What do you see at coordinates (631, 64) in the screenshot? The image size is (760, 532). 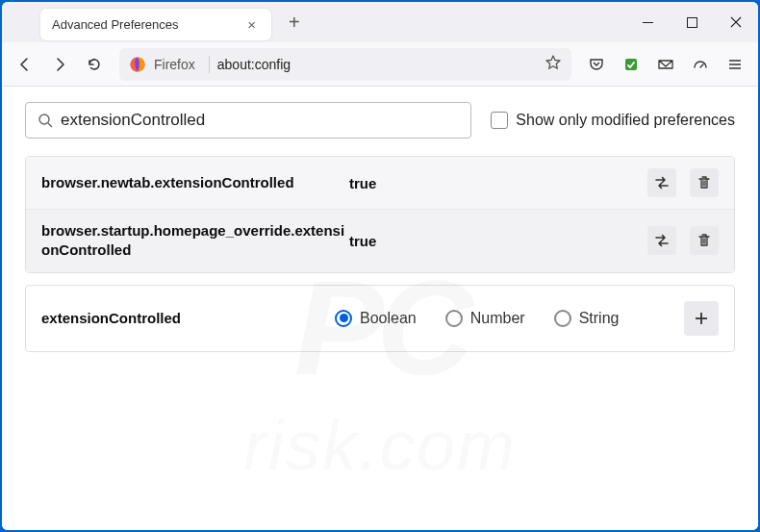 I see `extension-icon` at bounding box center [631, 64].